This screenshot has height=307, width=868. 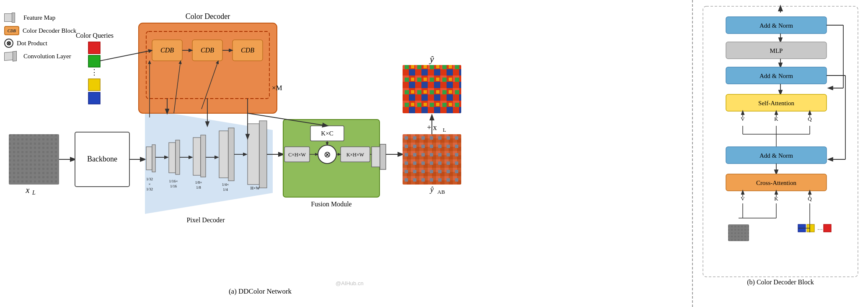 What do you see at coordinates (94, 85) in the screenshot?
I see `query-yellow` at bounding box center [94, 85].